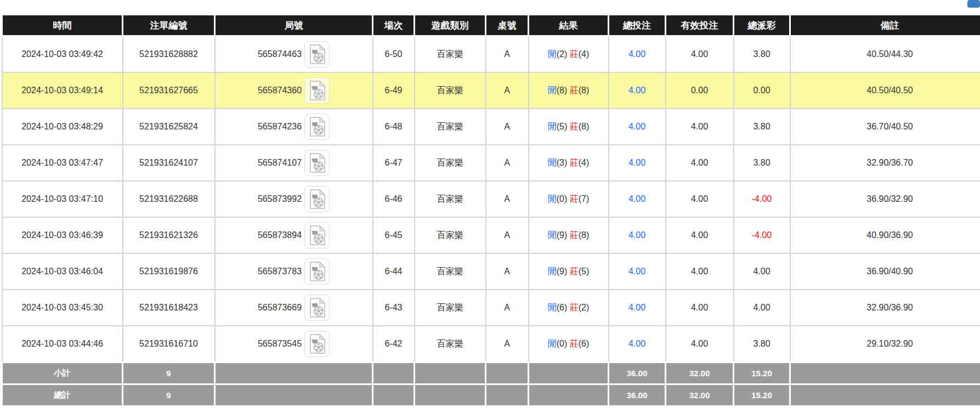 Image resolution: width=980 pixels, height=413 pixels. Describe the element at coordinates (885, 25) in the screenshot. I see `column-header-remark: 備註` at that location.